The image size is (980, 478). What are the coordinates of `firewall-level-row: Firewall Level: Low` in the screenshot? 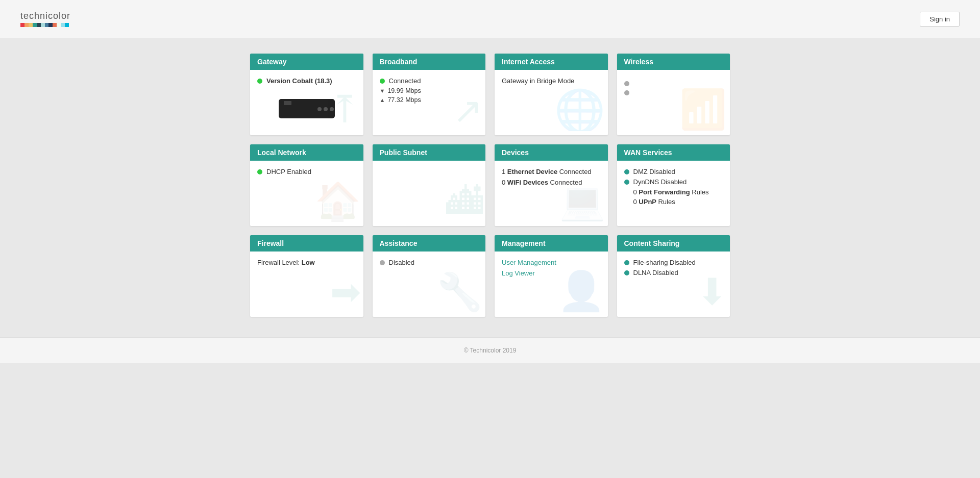 It's located at (307, 262).